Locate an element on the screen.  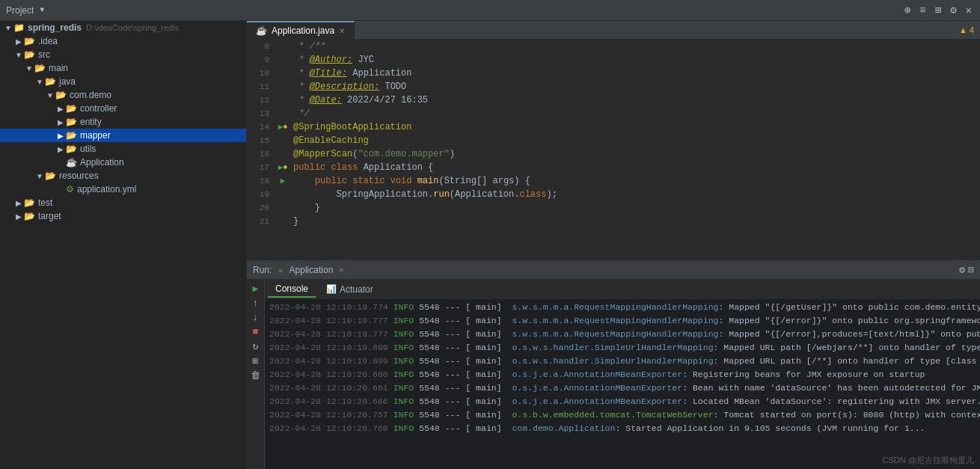
tree-item-entity: ▶ 📂 entity is located at coordinates (123, 122).